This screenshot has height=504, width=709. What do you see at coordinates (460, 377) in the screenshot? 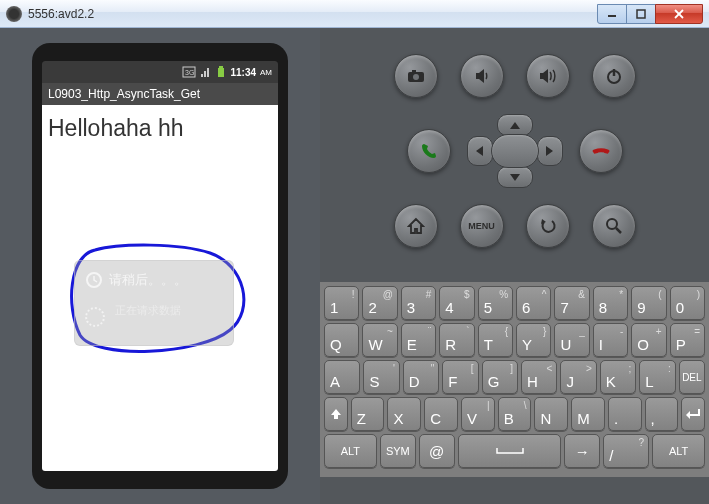
I see `key-f: F[` at bounding box center [460, 377].